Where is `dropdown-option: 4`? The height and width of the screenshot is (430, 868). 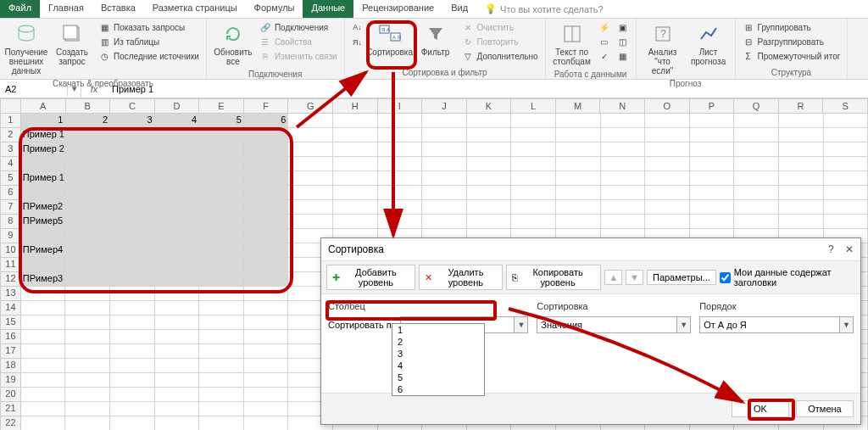
dropdown-option: 4 is located at coordinates (438, 366).